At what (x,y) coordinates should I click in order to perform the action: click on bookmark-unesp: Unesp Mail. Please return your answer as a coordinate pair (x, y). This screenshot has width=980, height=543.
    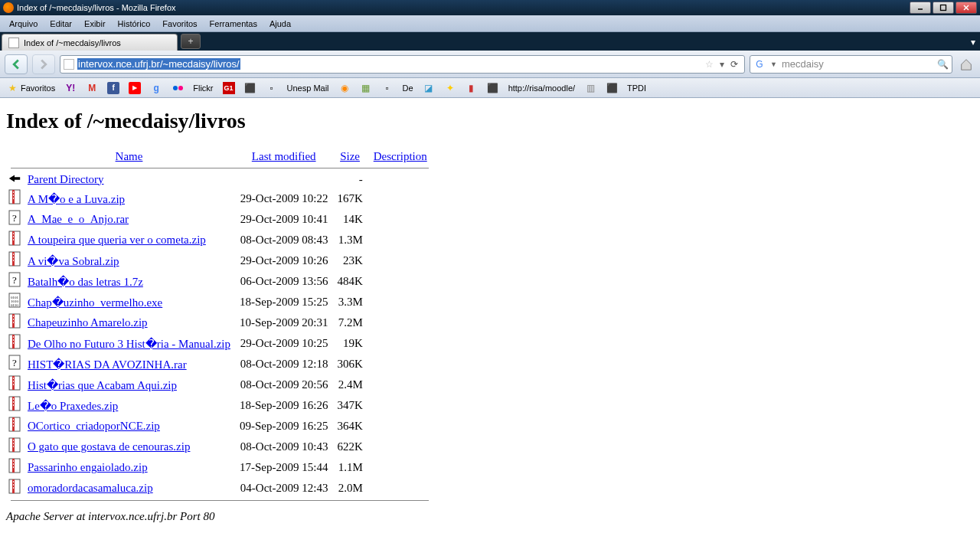
    Looking at the image, I should click on (308, 88).